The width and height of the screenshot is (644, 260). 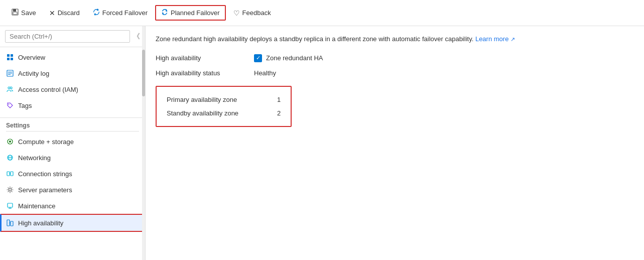 I want to click on high-availability-row: High availability ✓ Zone redundant HA, so click(x=395, y=58).